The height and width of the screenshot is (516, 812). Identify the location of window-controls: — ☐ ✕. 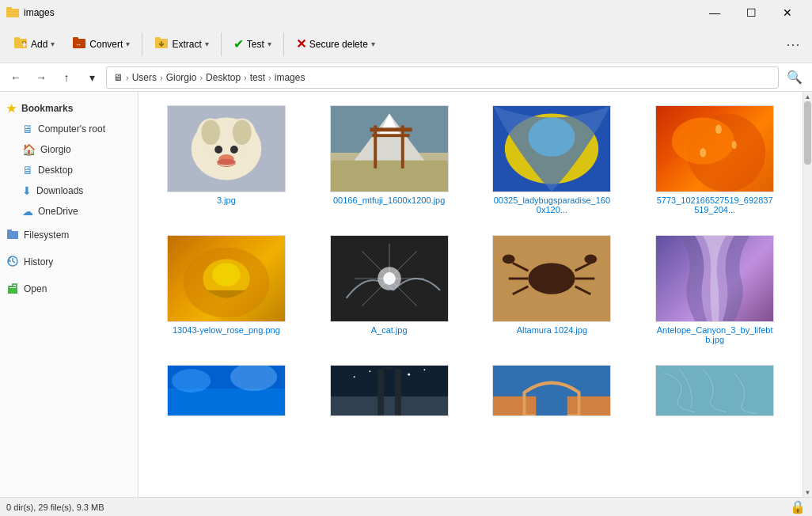
(751, 13).